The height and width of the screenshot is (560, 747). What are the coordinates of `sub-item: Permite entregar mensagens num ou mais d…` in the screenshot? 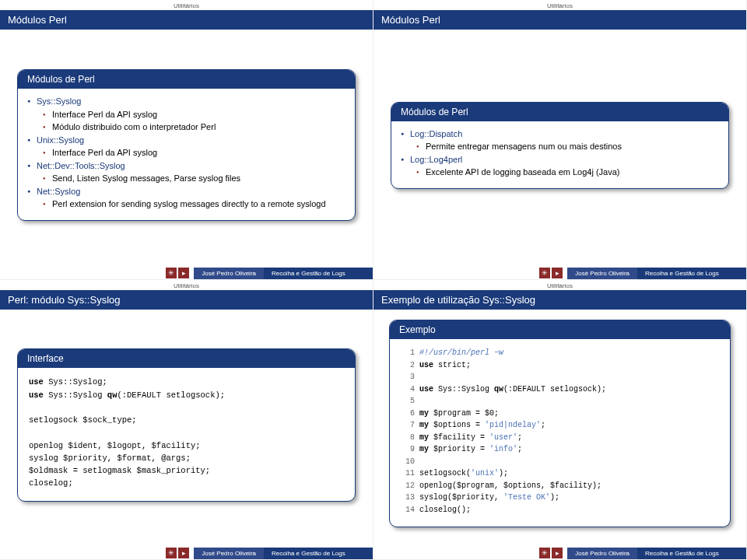 It's located at (568, 146).